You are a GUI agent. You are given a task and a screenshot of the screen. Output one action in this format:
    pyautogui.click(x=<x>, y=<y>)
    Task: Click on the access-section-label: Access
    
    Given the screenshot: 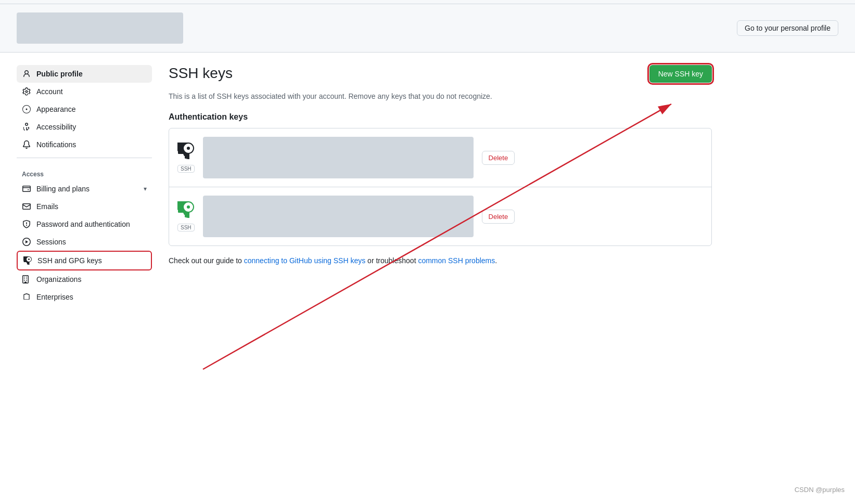 What is the action you would take?
    pyautogui.click(x=84, y=171)
    